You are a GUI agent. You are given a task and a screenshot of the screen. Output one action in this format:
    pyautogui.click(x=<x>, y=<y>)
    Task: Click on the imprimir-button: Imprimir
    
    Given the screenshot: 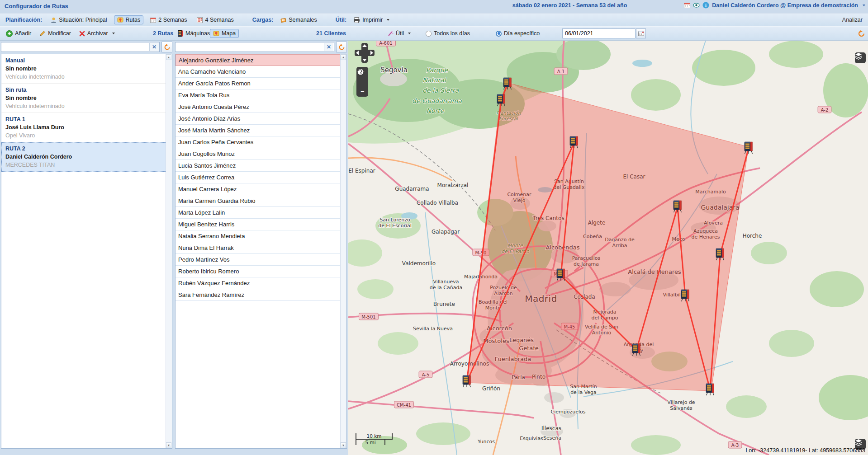 What is the action you would take?
    pyautogui.click(x=371, y=20)
    